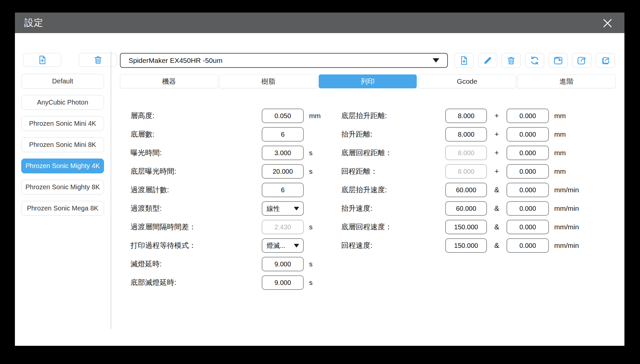  Describe the element at coordinates (196, 153) in the screenshot. I see `setting-label: 曝光時間:` at that location.